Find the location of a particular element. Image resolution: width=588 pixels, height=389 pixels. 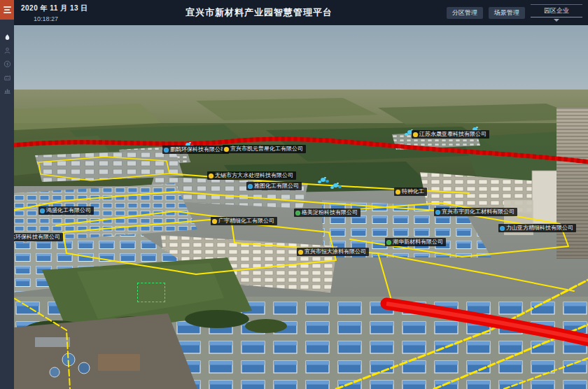

park-enterprise-dropdown-label: 园区企业 is located at coordinates (556, 11).